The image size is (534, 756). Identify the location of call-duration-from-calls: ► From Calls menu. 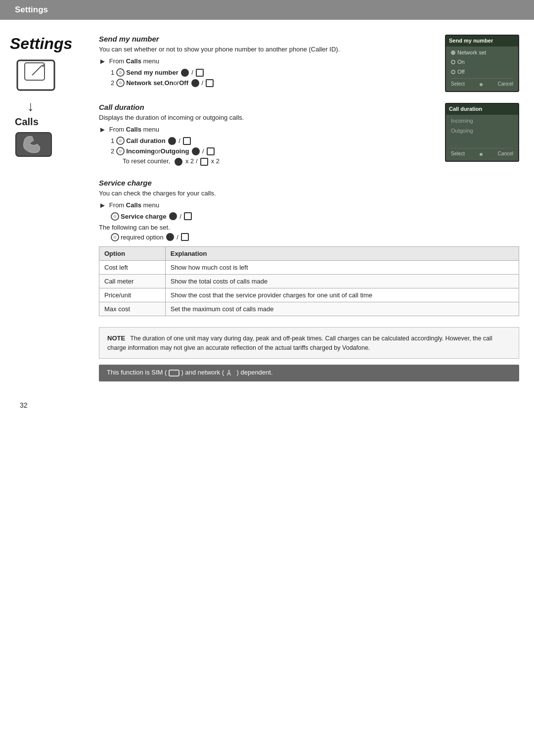
(267, 130).